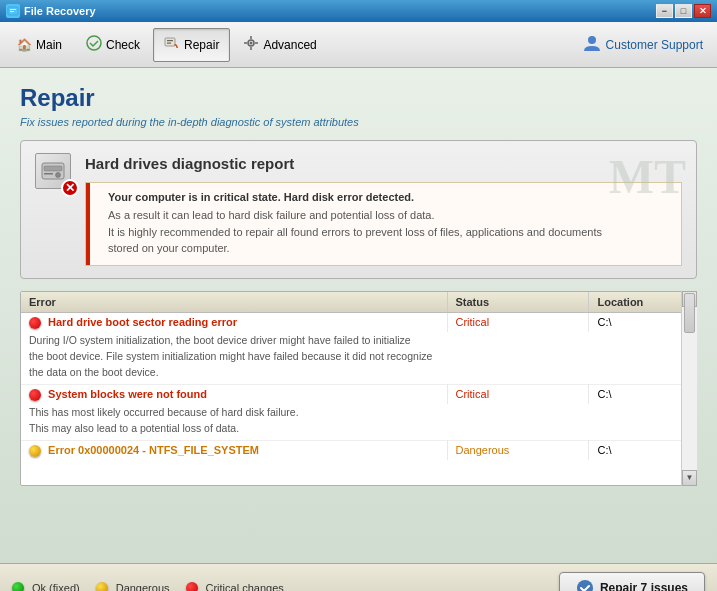 The width and height of the screenshot is (717, 591). Describe the element at coordinates (518, 302) in the screenshot. I see `col-header-status: Status` at that location.